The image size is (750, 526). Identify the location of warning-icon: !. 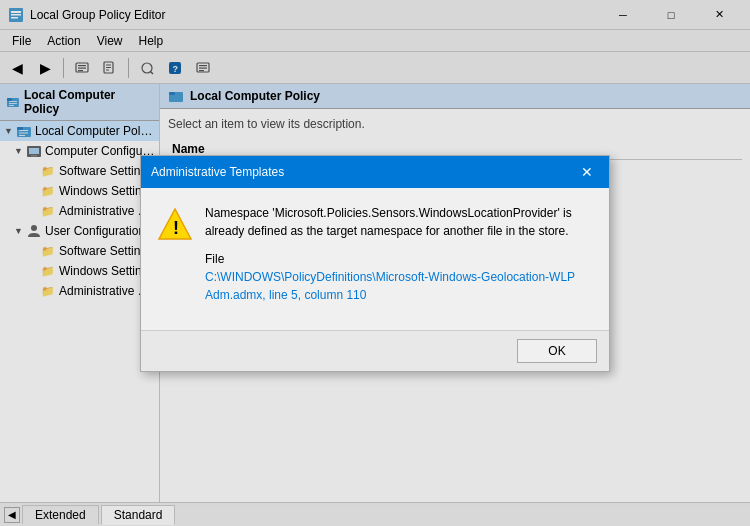
(175, 260).